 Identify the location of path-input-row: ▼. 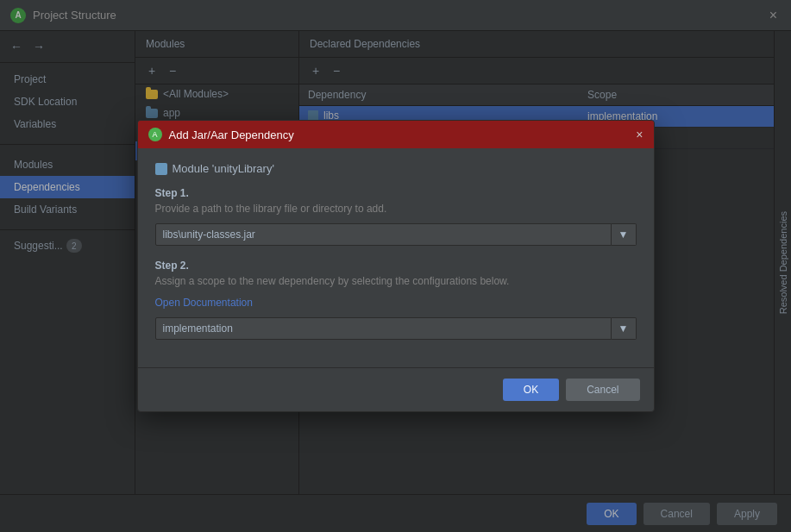
(396, 235).